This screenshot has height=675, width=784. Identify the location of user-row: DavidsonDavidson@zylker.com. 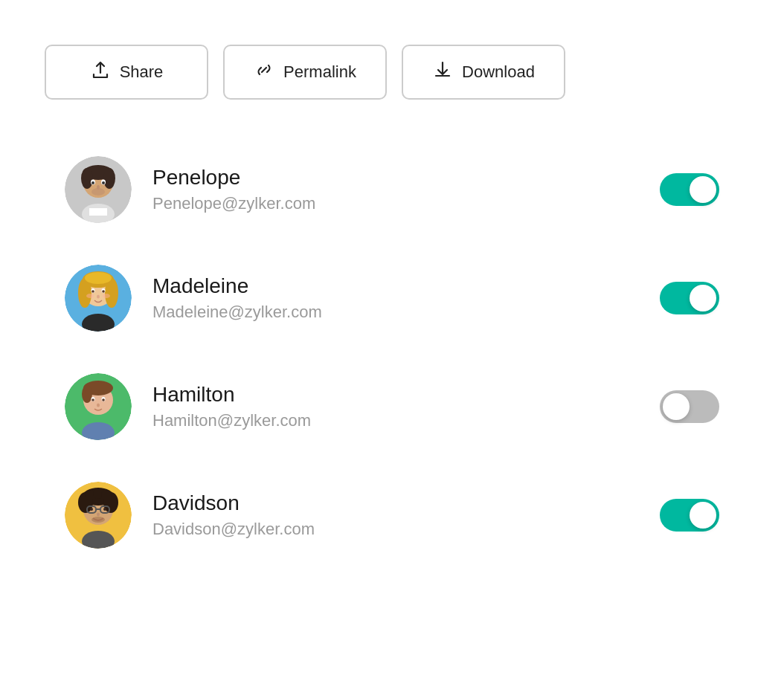
(392, 515).